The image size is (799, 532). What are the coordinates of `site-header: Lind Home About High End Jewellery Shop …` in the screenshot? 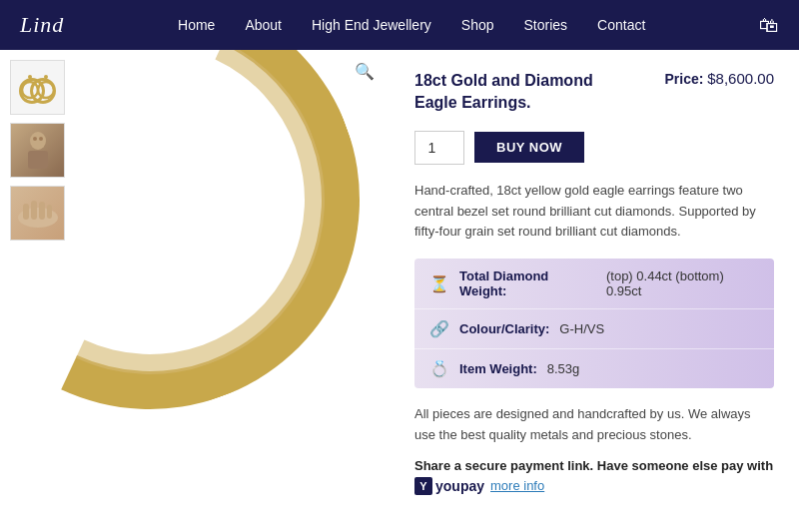 It's located at (400, 25).